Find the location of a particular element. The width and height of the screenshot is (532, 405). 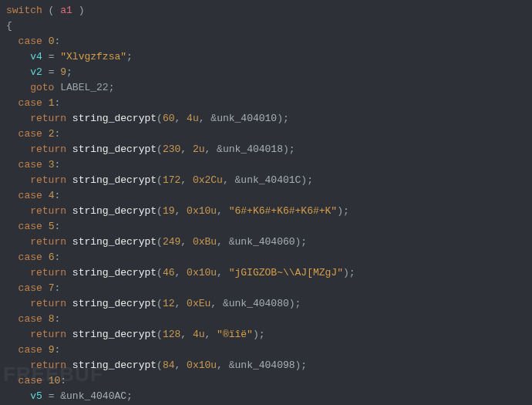

code-line: return string_decrypt(12, 0xEu, &unk_404… is located at coordinates (269, 304).